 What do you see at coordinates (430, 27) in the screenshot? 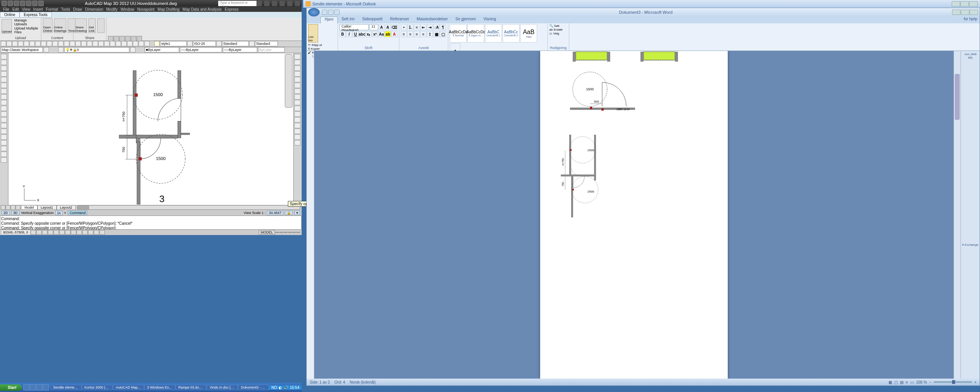
I see `indent-inc-icon: ⇥` at bounding box center [430, 27].